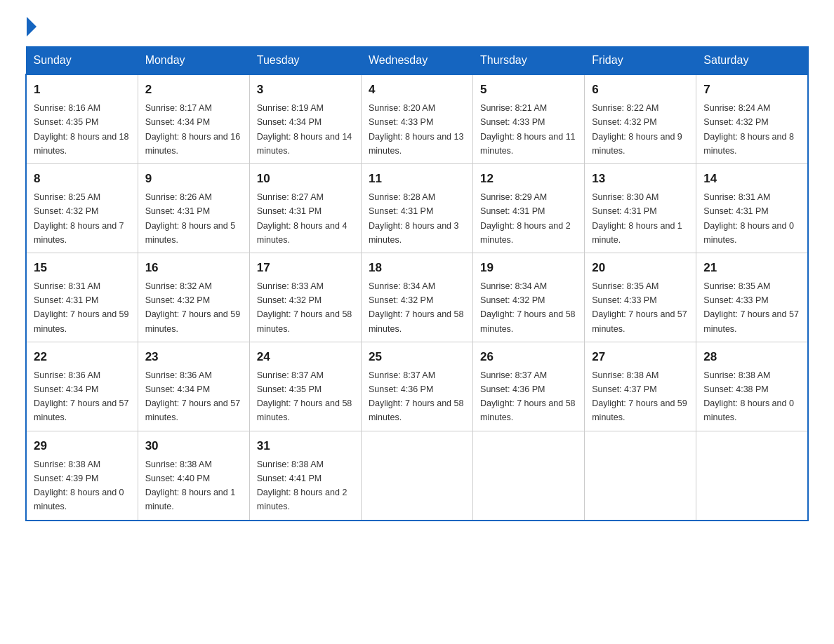 The image size is (834, 644). What do you see at coordinates (193, 396) in the screenshot?
I see `day-info: Sunrise: 8:36 AMSunset: 4:34 PMDaylight:…` at bounding box center [193, 396].